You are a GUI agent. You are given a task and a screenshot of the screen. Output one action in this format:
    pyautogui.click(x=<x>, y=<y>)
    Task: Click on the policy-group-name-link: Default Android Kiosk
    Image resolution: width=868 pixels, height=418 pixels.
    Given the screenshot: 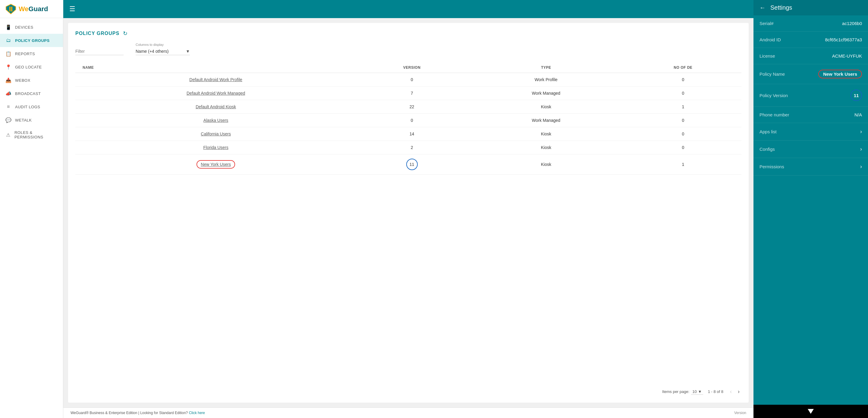 What is the action you would take?
    pyautogui.click(x=216, y=107)
    